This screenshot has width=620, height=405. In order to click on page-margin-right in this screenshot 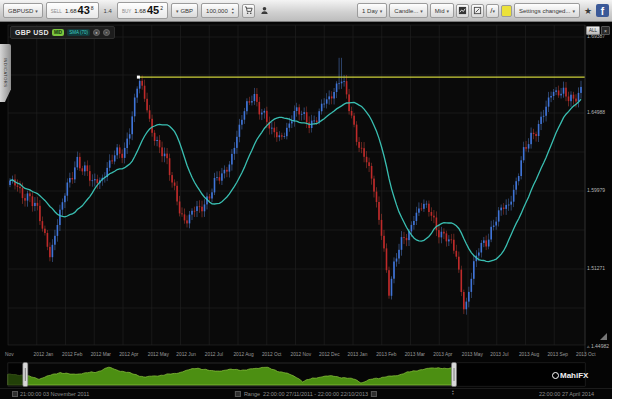, I will do `click(616, 202)`.